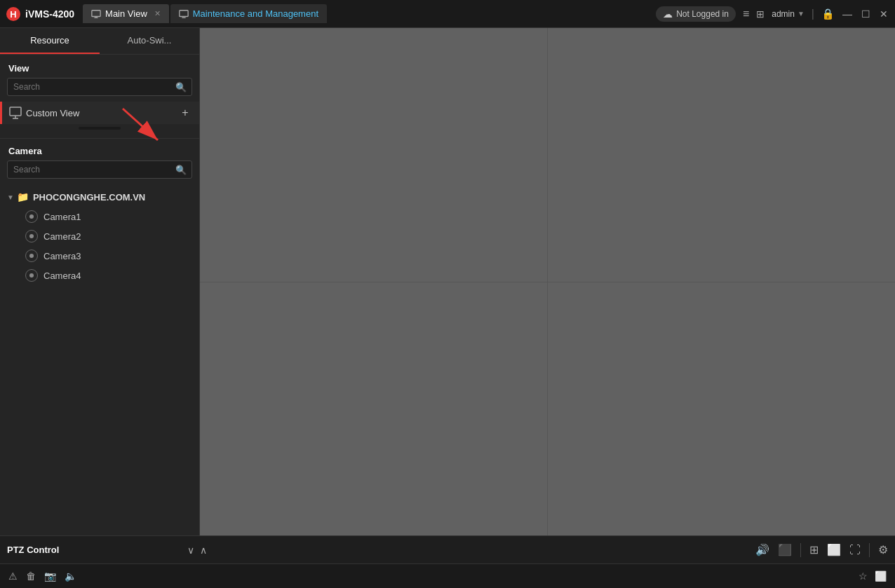  Describe the element at coordinates (883, 549) in the screenshot. I see `settings-button: ⚙` at that location.